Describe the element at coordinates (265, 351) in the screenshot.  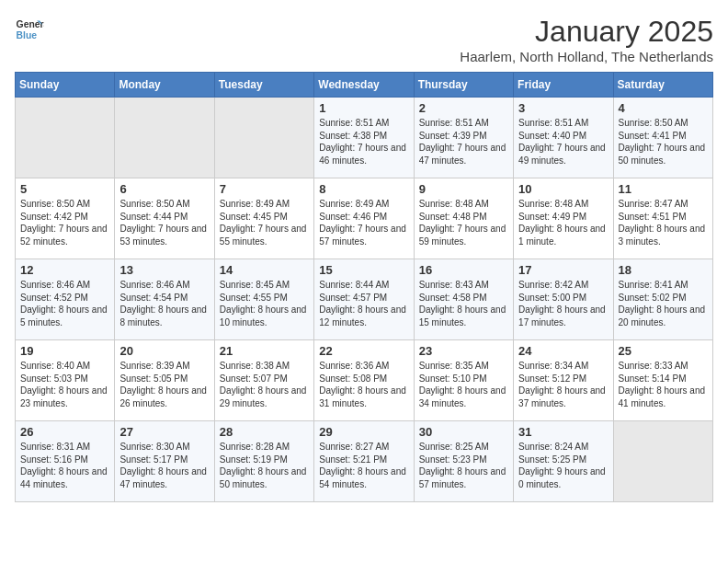
I see `day-number: 21` at that location.